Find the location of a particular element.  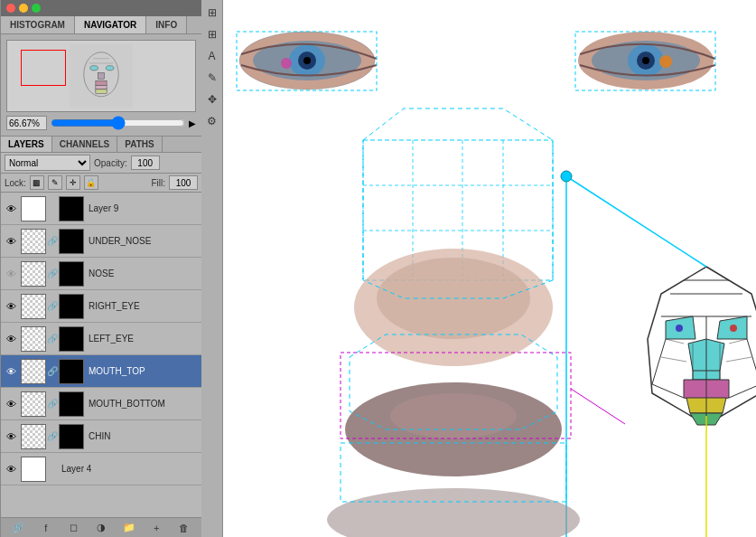

layer-name: CHIN is located at coordinates (98, 436).